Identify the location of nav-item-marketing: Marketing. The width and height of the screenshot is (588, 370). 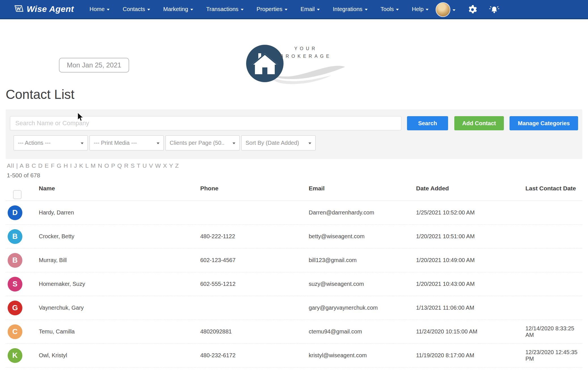
(178, 9).